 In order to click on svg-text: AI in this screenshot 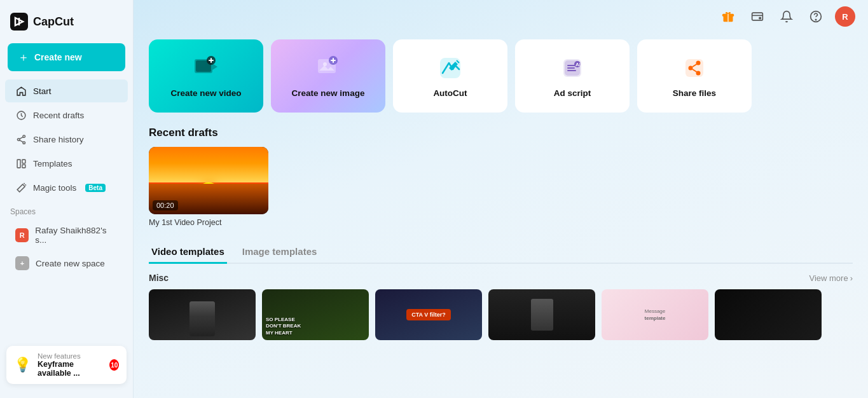, I will do `click(578, 65)`.